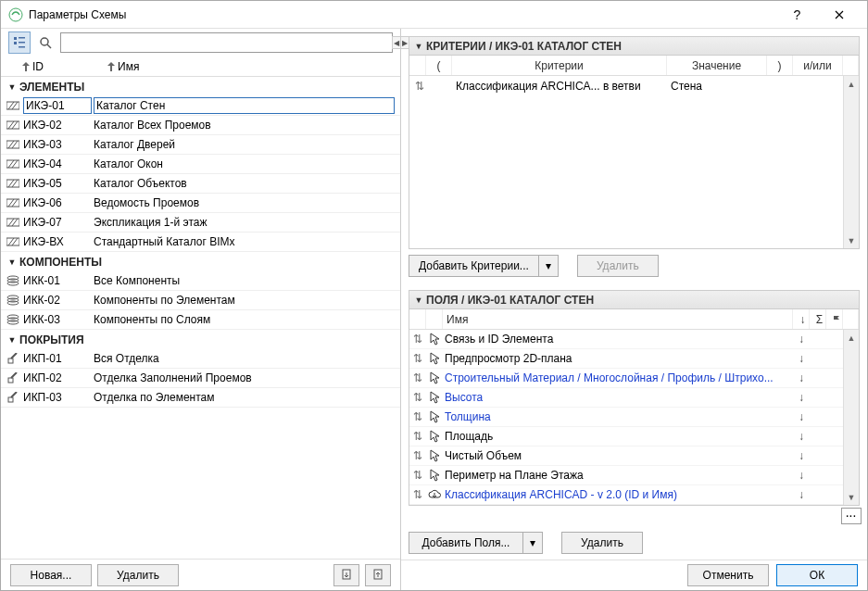 Image resolution: width=868 pixels, height=591 pixels. I want to click on field-row: ⇅Площадь↓, so click(634, 437).